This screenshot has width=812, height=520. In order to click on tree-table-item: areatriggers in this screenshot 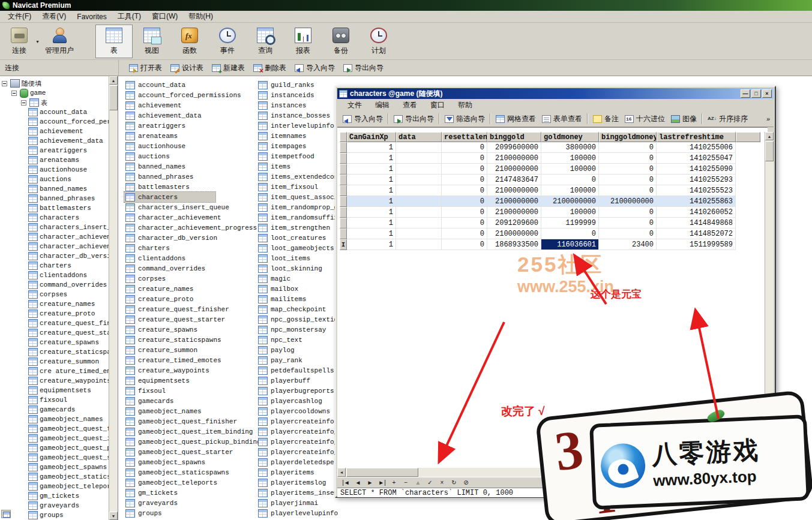, I will do `click(59, 151)`.